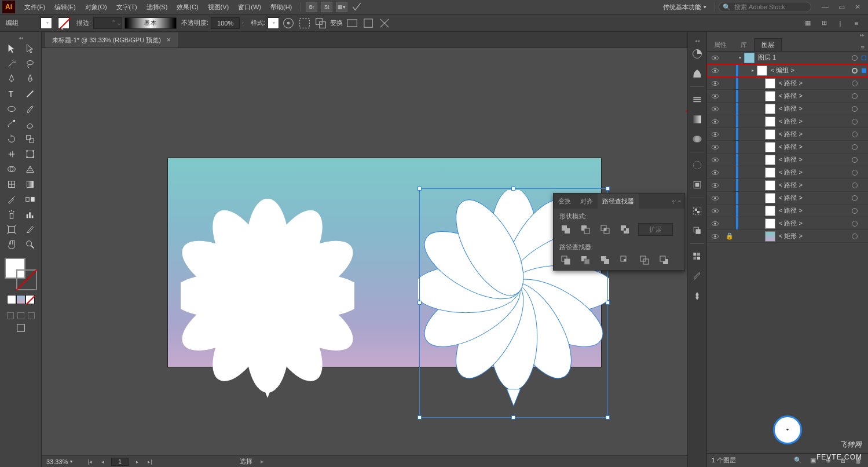 The width and height of the screenshot is (868, 467). What do you see at coordinates (740, 58) in the screenshot?
I see `disclosure-icon: ▾` at bounding box center [740, 58].